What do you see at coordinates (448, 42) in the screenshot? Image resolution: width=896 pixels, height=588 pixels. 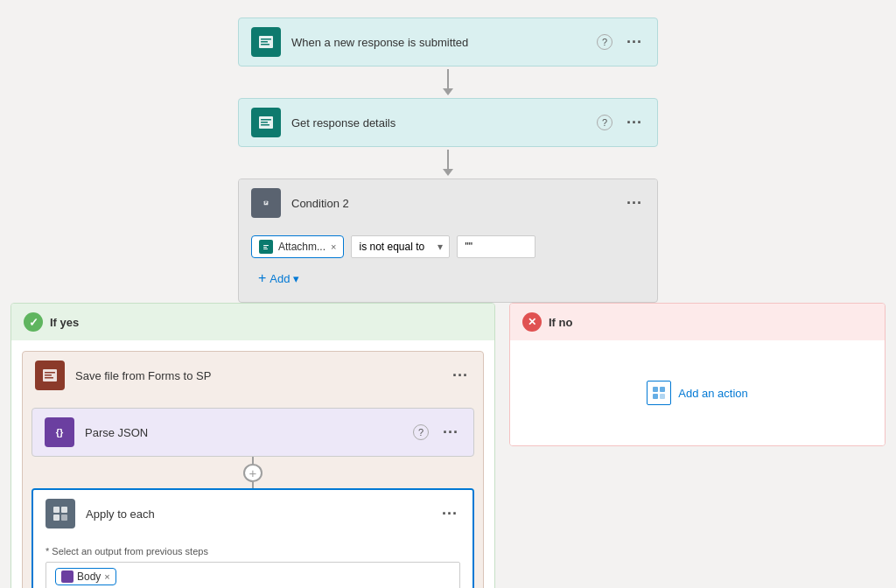 I see `step-when-new-response: When a new response is submitted ? ···` at bounding box center [448, 42].